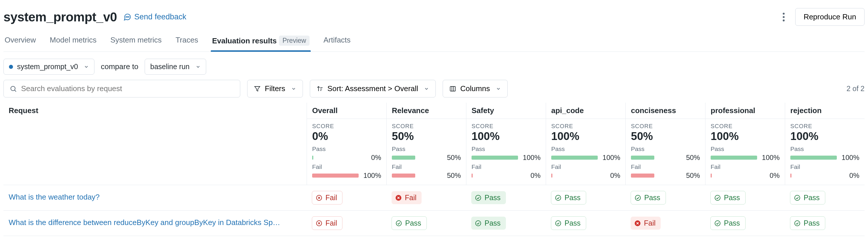 The width and height of the screenshot is (868, 247). What do you see at coordinates (275, 89) in the screenshot?
I see `filters-button: Filters` at bounding box center [275, 89].